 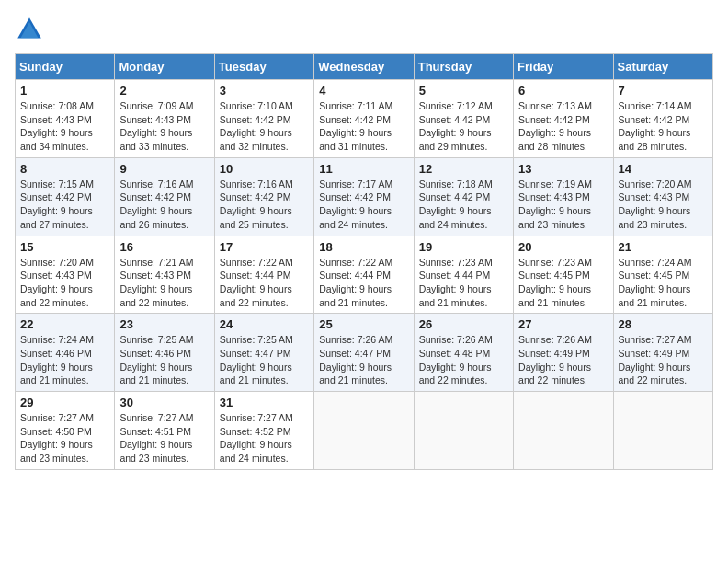 What do you see at coordinates (563, 120) in the screenshot?
I see `calendar-cell: 6Sunrise: 7:13 AM Sunset: 4:42 PM Daylig…` at bounding box center [563, 120].